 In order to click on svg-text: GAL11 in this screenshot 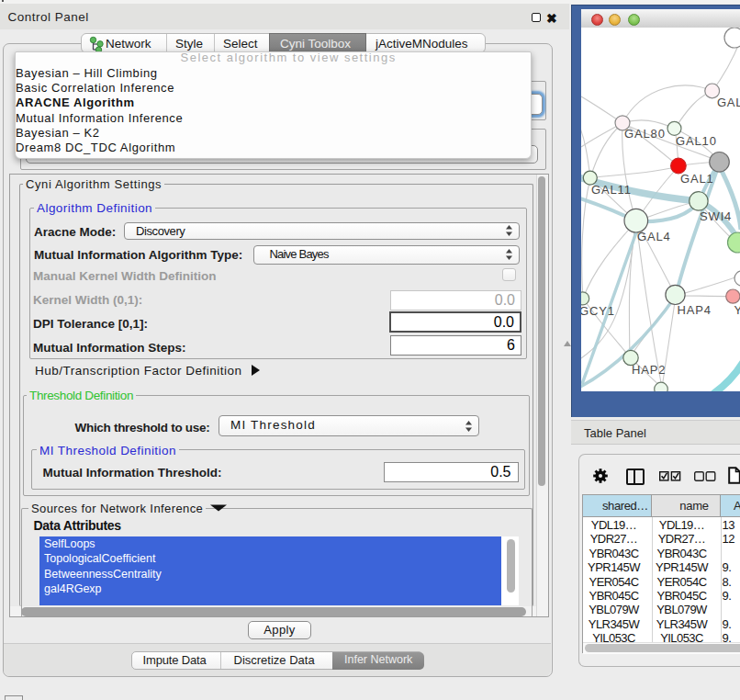, I will do `click(611, 189)`.